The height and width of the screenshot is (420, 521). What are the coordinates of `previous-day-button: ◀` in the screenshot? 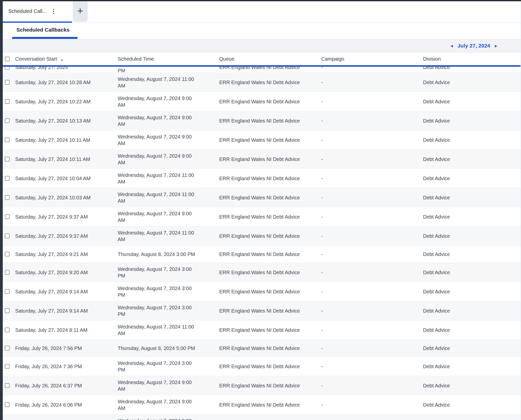 It's located at (452, 46).